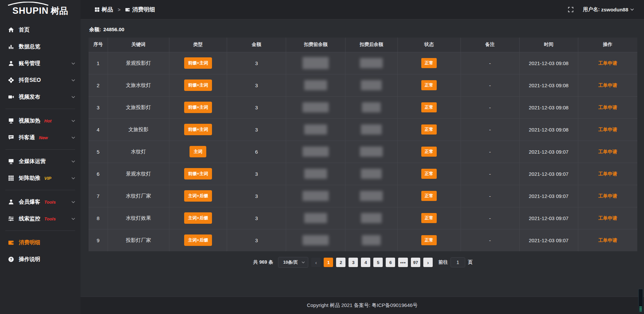 The height and width of the screenshot is (314, 644). I want to click on bar-chart-icon, so click(11, 47).